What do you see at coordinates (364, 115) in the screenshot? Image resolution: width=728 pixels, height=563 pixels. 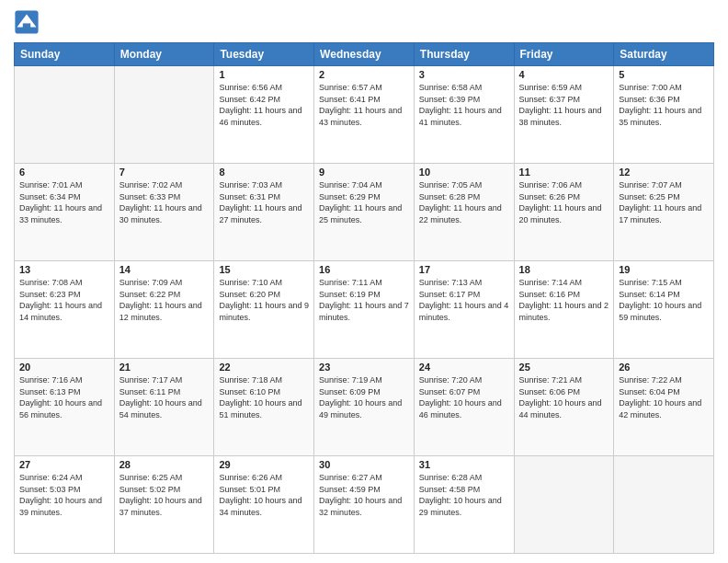 I see `calendar-cell: 2Sunrise: 6:57 AM Sunset: 6:41 PM Daylig…` at bounding box center [364, 115].